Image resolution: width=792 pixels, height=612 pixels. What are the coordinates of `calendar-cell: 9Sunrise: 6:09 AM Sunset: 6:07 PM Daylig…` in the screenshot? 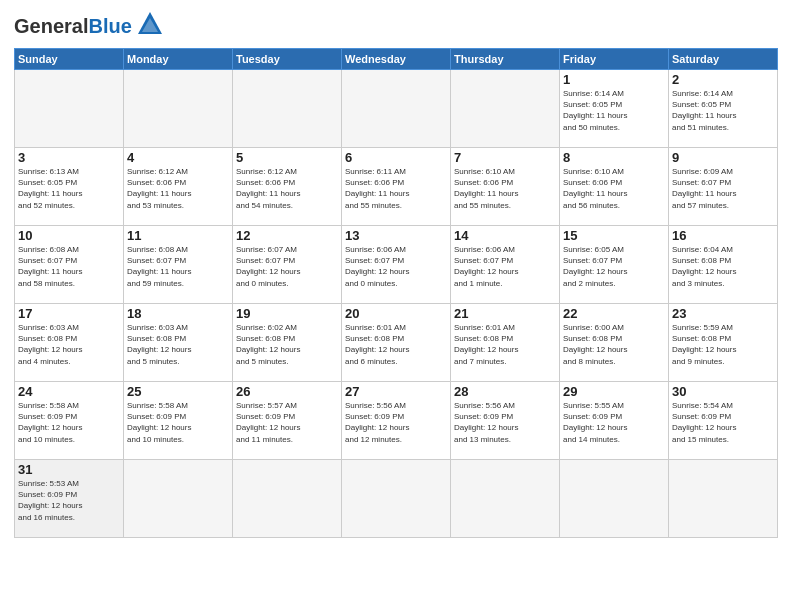 It's located at (724, 187).